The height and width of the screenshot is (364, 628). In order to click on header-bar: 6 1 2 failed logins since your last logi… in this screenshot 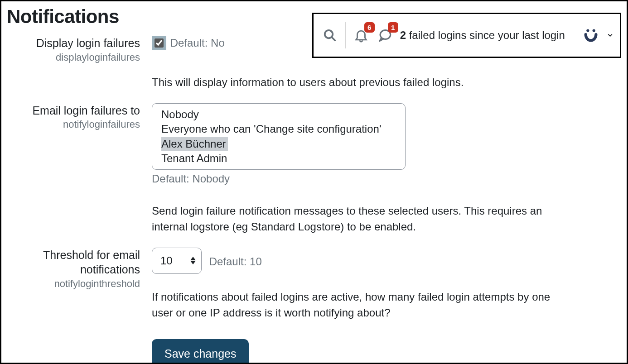, I will do `click(467, 35)`.